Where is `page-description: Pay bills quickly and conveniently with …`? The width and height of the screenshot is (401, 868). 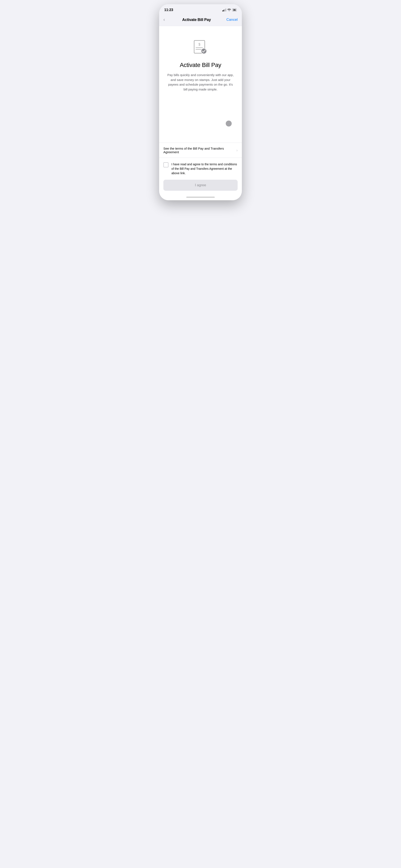 page-description: Pay bills quickly and conveniently with … is located at coordinates (200, 82).